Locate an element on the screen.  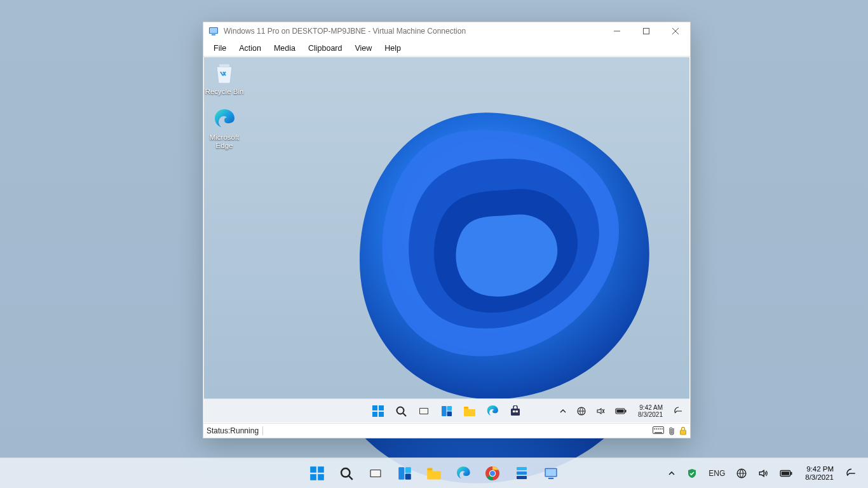
guest-widgets-button is located at coordinates (447, 411).